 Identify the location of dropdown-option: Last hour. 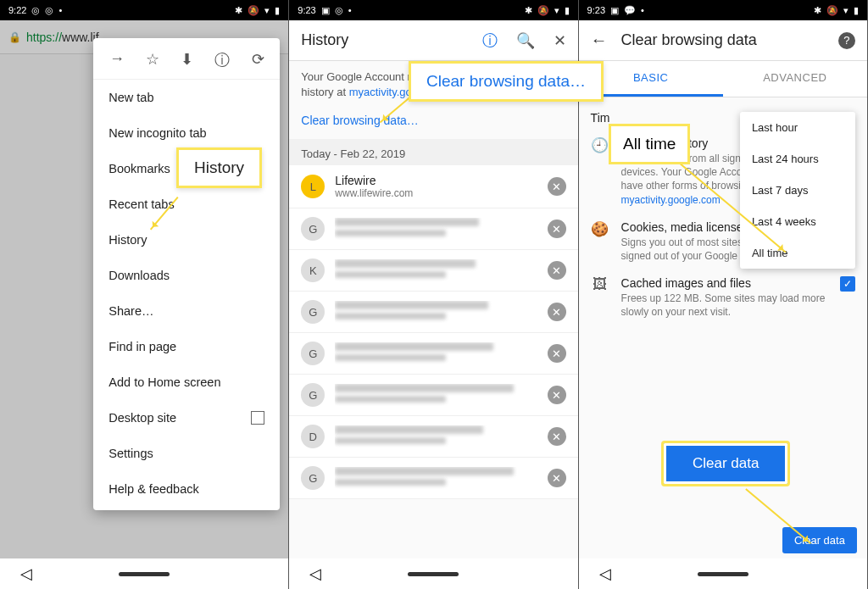
(798, 127).